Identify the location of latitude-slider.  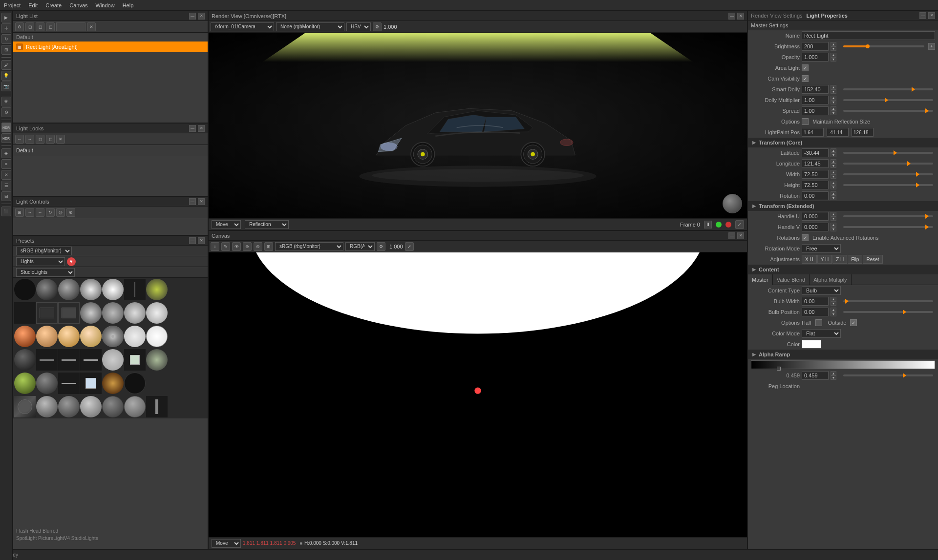
(888, 153).